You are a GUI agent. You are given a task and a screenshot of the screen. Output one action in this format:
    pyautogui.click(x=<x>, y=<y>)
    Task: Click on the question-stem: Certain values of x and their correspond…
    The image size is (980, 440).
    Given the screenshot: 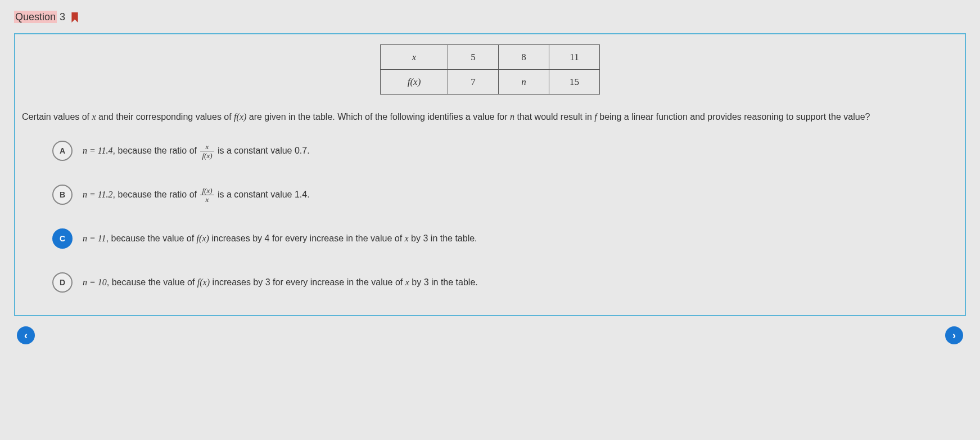 What is the action you would take?
    pyautogui.click(x=490, y=117)
    